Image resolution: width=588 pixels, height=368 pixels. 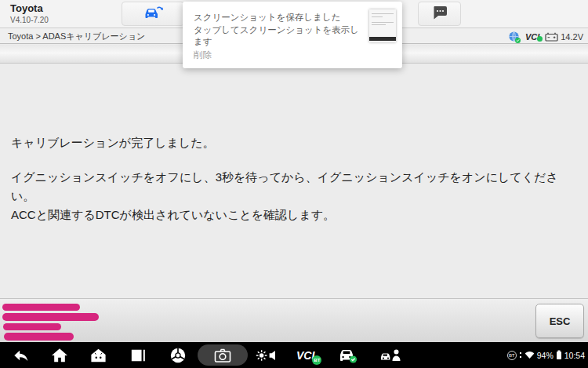 I want to click on voltage-value: 14.2V, so click(x=572, y=37).